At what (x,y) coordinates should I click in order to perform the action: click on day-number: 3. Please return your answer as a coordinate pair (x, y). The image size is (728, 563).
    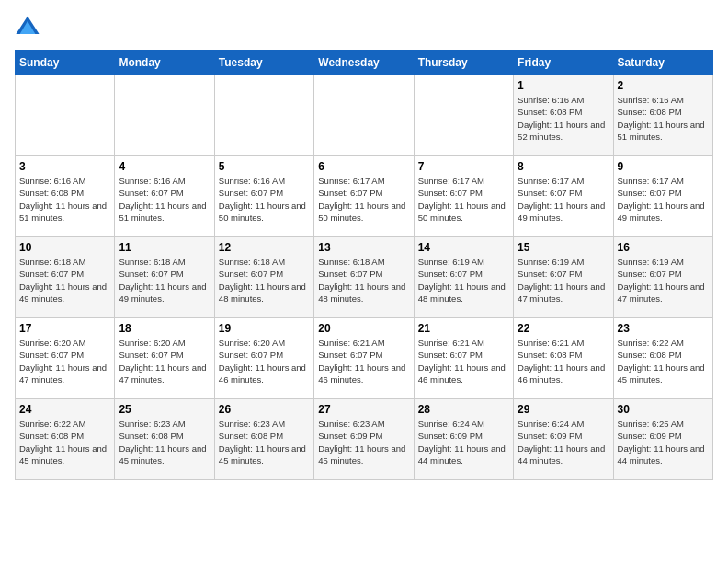
    Looking at the image, I should click on (64, 167).